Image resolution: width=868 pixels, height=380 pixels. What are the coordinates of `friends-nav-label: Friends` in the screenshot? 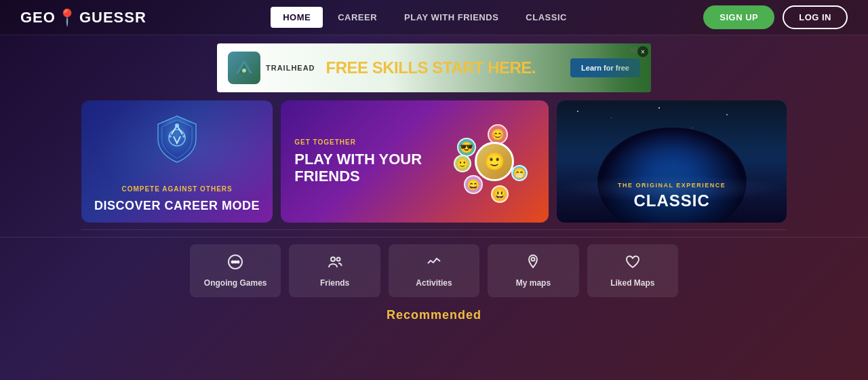 It's located at (335, 283).